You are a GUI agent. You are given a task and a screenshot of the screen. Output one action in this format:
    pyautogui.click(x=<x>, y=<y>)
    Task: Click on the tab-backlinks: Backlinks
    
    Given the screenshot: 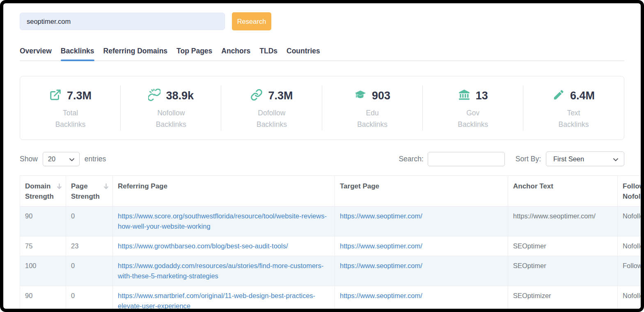 What is the action you would take?
    pyautogui.click(x=78, y=53)
    